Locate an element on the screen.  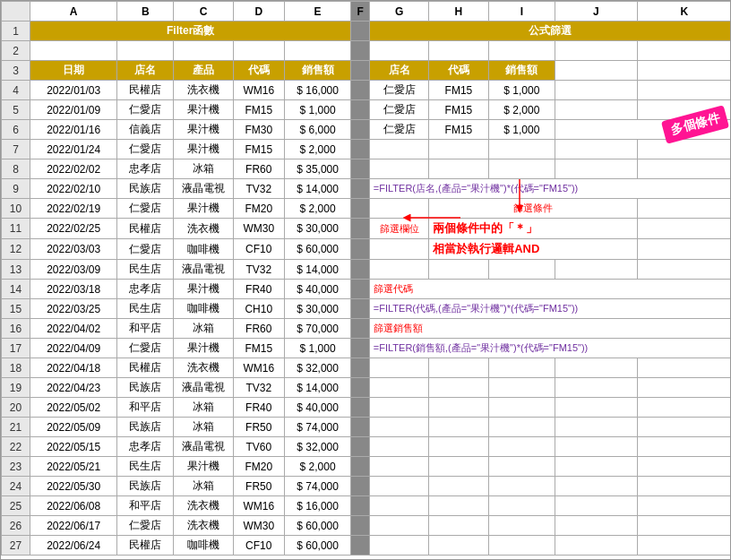
r27-i is located at coordinates (521, 546).